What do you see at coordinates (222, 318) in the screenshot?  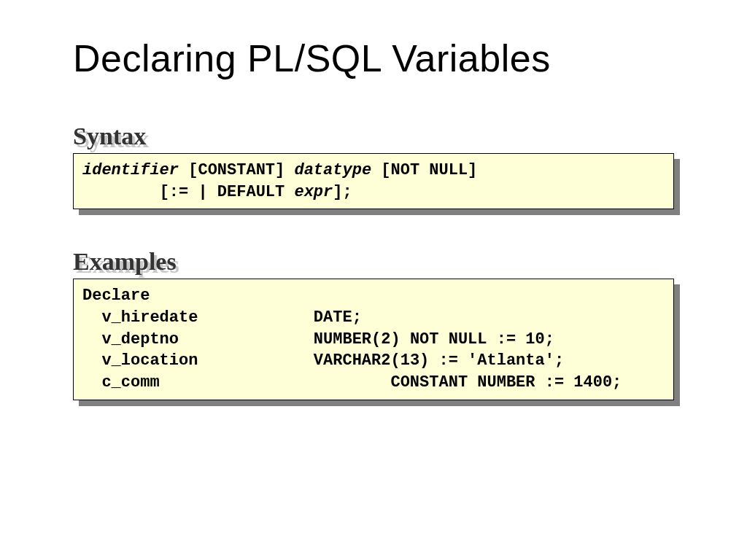 I see `code-line: v_hiredate DATE;` at bounding box center [222, 318].